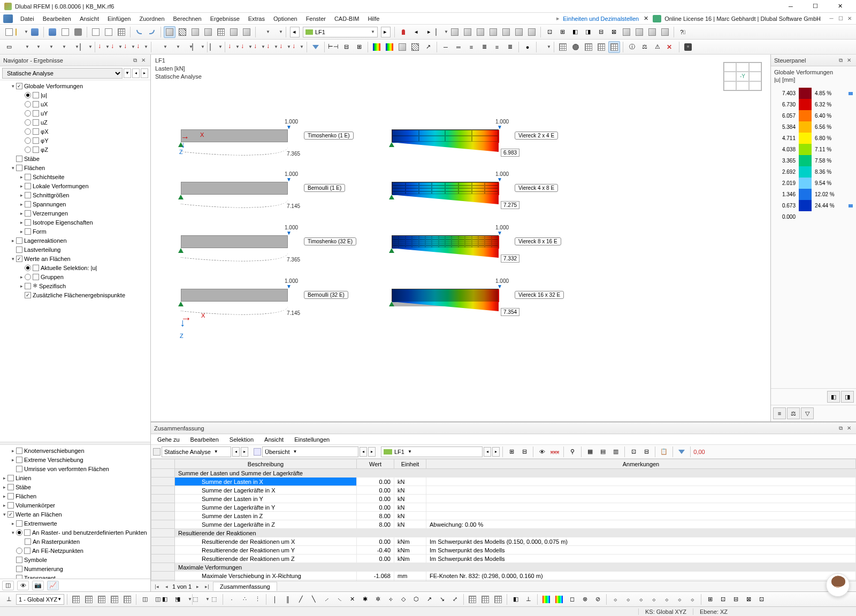 The height and width of the screenshot is (616, 856). What do you see at coordinates (170, 32) in the screenshot?
I see `view-solid` at bounding box center [170, 32].